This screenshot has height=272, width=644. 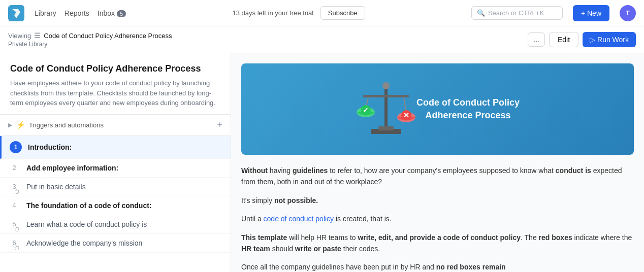 What do you see at coordinates (80, 13) in the screenshot?
I see `nav-links: Library Reports Inbox5` at bounding box center [80, 13].